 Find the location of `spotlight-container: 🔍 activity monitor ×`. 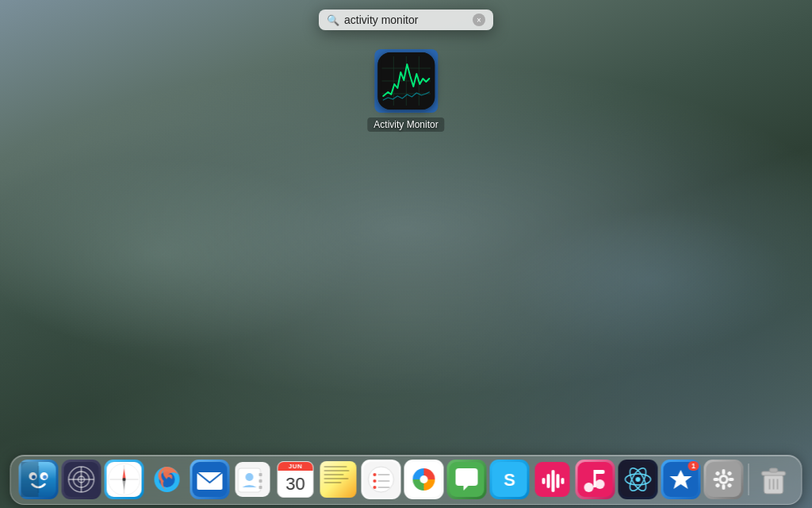

spotlight-container: 🔍 activity monitor × is located at coordinates (406, 20).